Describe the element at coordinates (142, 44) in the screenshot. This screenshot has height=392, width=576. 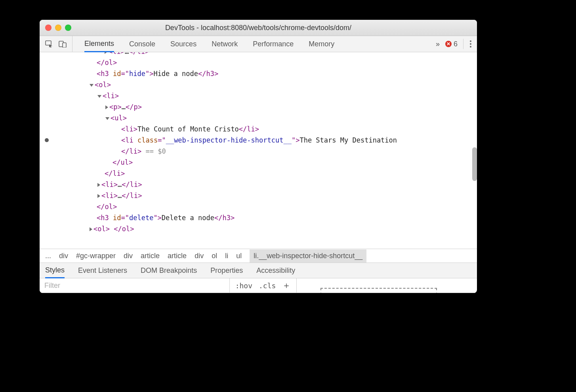
I see `tab-console: Console` at that location.